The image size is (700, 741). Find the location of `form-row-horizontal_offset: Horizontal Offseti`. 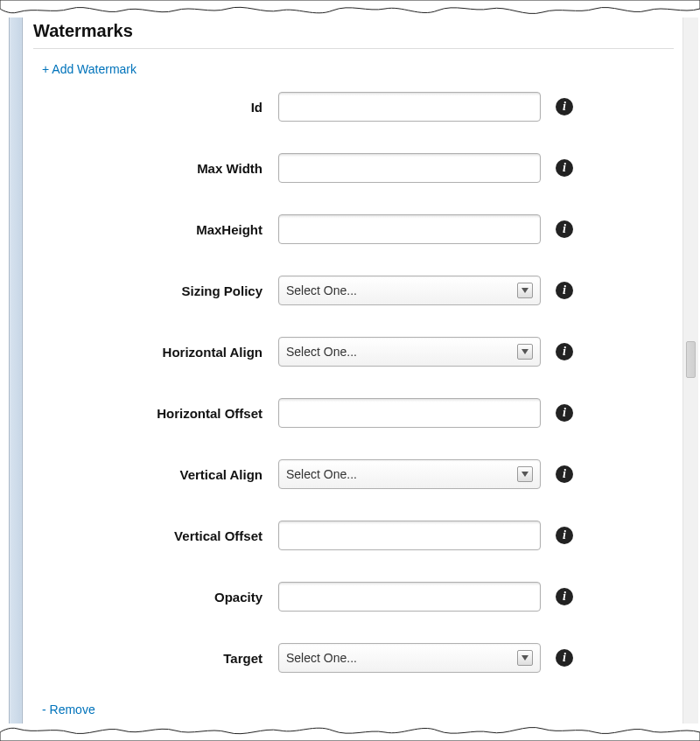

form-row-horizontal_offset: Horizontal Offseti is located at coordinates (354, 413).